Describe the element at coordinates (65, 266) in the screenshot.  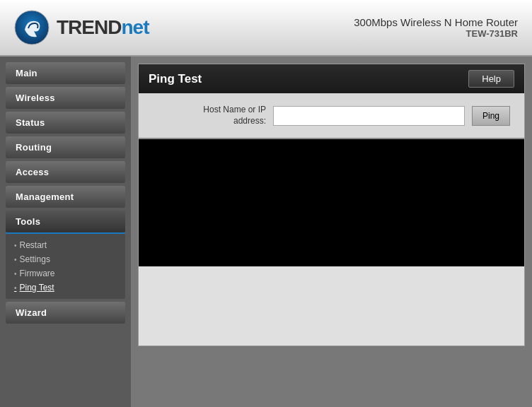
I see `tools-submenu: • Restart • Settings • Firmware • Ping T…` at that location.